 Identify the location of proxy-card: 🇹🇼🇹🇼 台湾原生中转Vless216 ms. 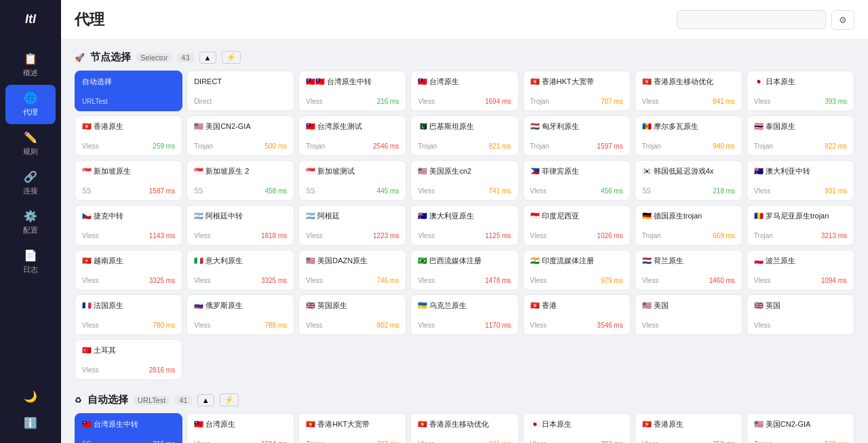
(353, 91).